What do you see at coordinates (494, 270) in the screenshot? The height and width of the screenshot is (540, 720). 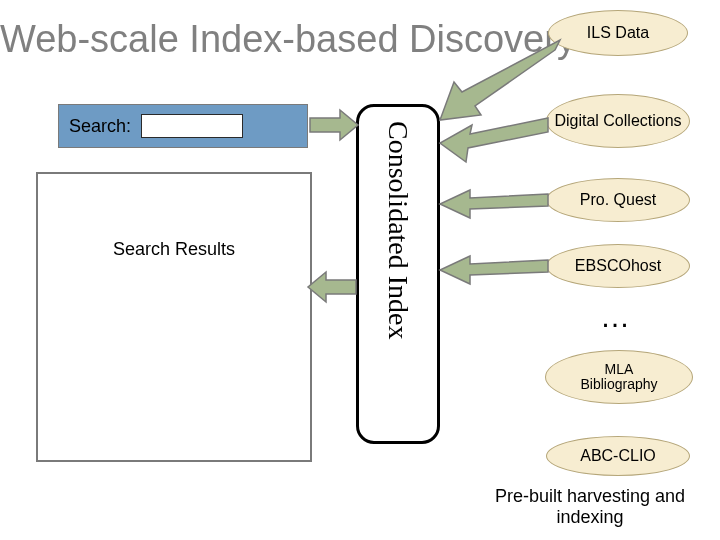 I see `arrow-ebsco-to-index` at bounding box center [494, 270].